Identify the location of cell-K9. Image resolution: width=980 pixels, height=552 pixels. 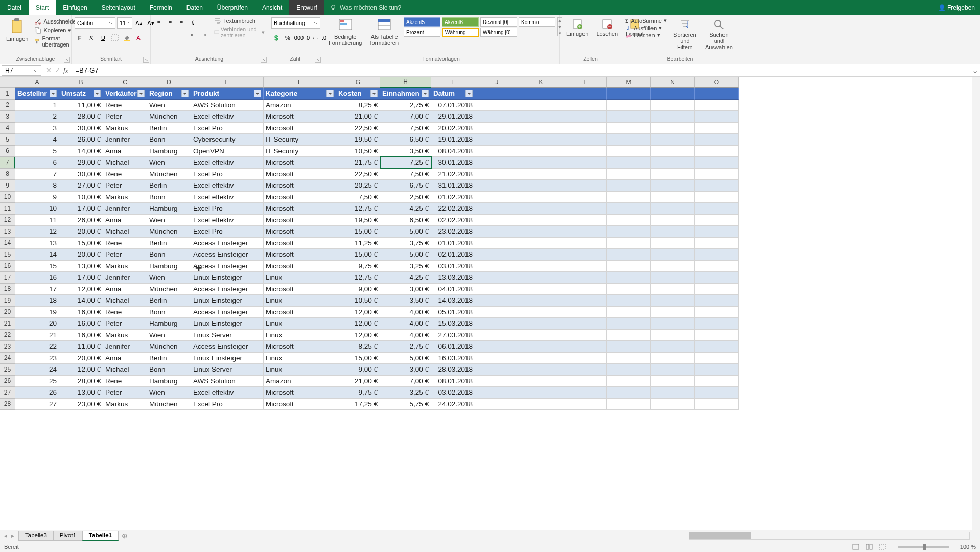
(541, 186).